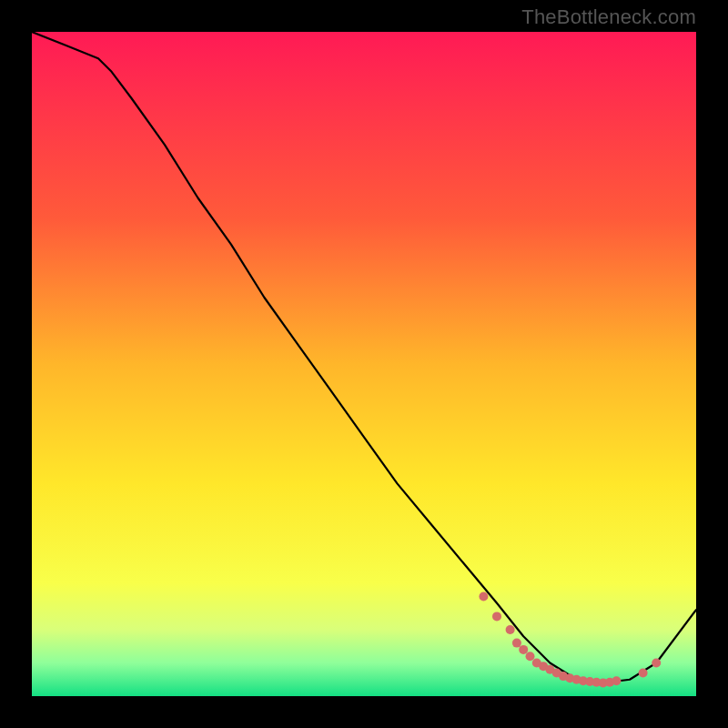 The height and width of the screenshot is (728, 728). Describe the element at coordinates (609, 17) in the screenshot. I see `attribution-watermark: TheBottleneck.com` at that location.